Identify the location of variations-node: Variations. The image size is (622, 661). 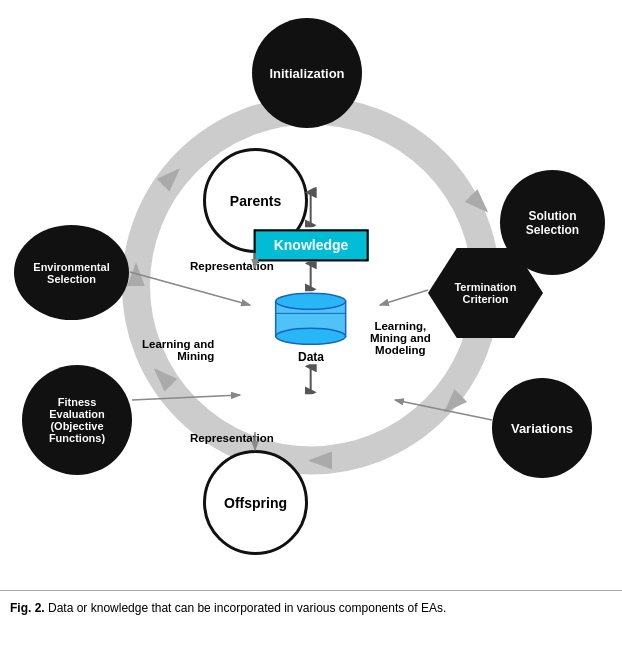
(542, 428).